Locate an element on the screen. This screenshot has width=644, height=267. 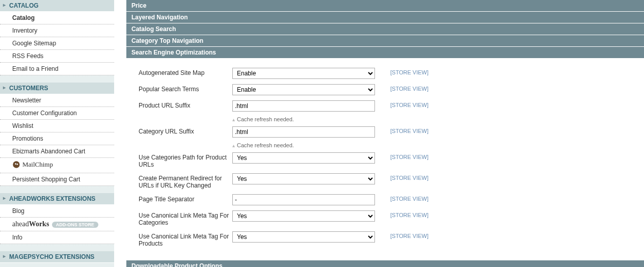
sidebar-item-email-friend: Email to a Friend is located at coordinates (57, 69).